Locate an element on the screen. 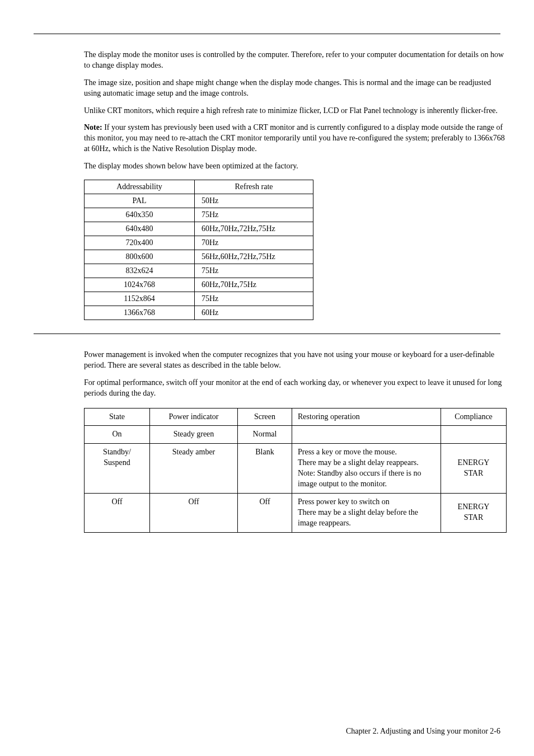  cell-restore: Press power key to switch onThere may be… is located at coordinates (367, 513).